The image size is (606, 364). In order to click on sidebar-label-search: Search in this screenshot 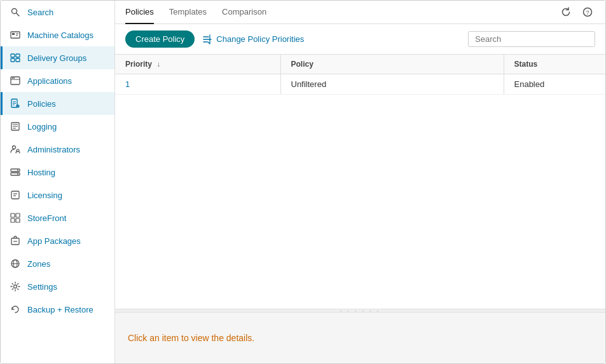, I will do `click(41, 13)`.